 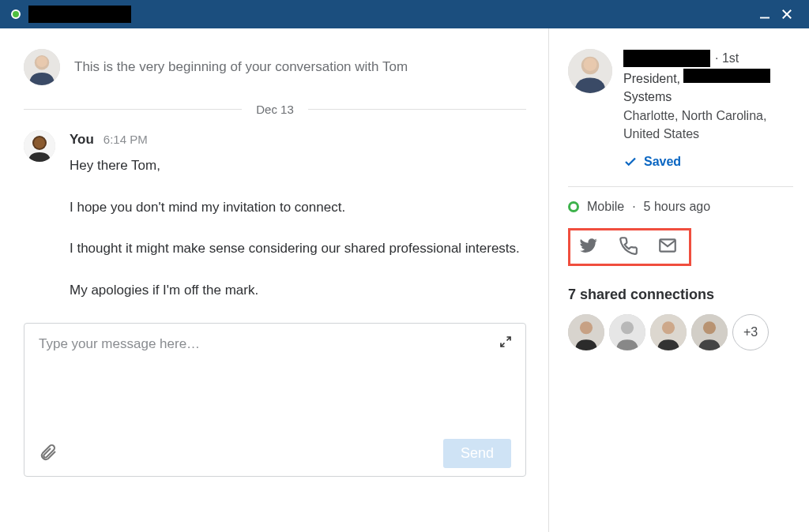 What do you see at coordinates (589, 247) in the screenshot?
I see `twitter-icon` at bounding box center [589, 247].